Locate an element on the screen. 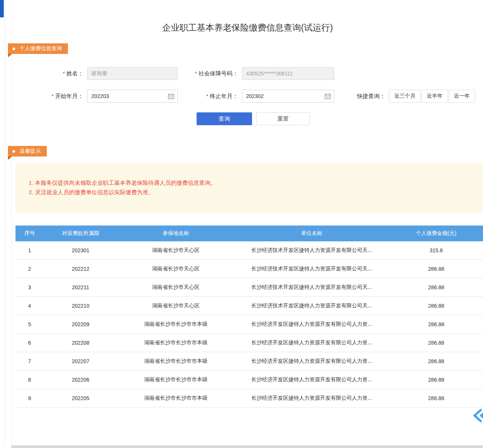  start-month-input is located at coordinates (128, 96).